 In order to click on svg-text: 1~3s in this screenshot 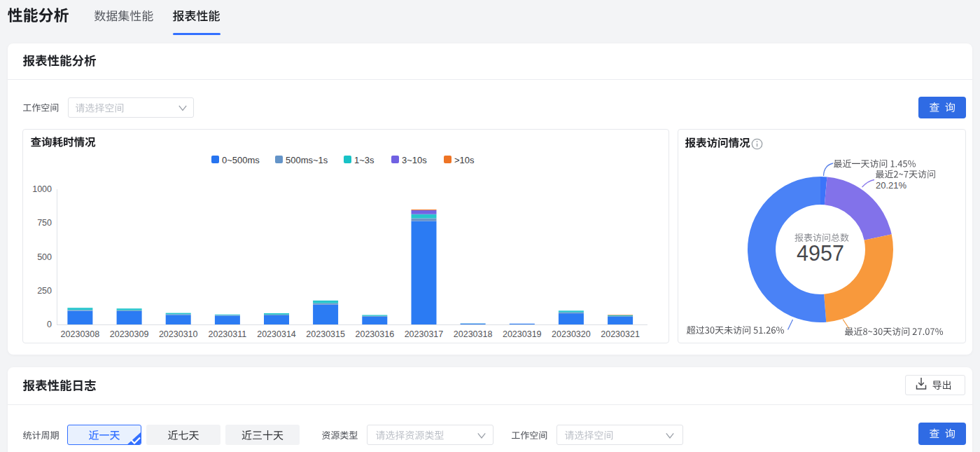, I will do `click(364, 160)`.